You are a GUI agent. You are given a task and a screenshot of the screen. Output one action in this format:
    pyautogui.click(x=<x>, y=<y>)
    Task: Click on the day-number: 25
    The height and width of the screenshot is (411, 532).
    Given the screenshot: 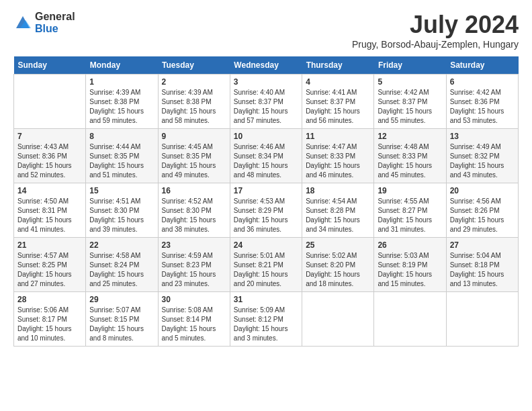 What is the action you would take?
    pyautogui.click(x=338, y=245)
    